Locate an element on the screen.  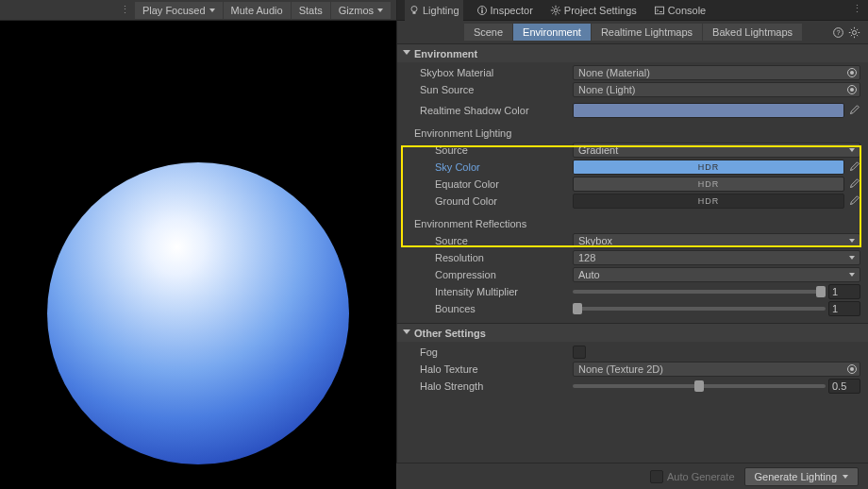
sun-source-field: None (Light) is located at coordinates (717, 90).